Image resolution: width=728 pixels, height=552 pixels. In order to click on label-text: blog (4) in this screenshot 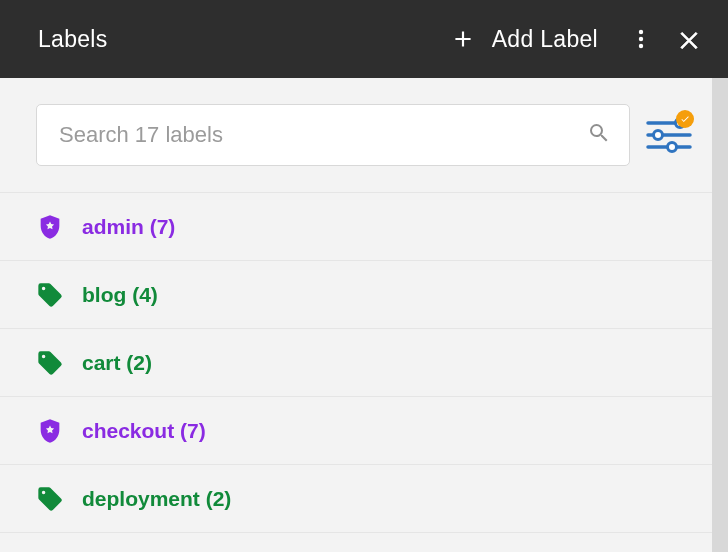, I will do `click(120, 295)`.